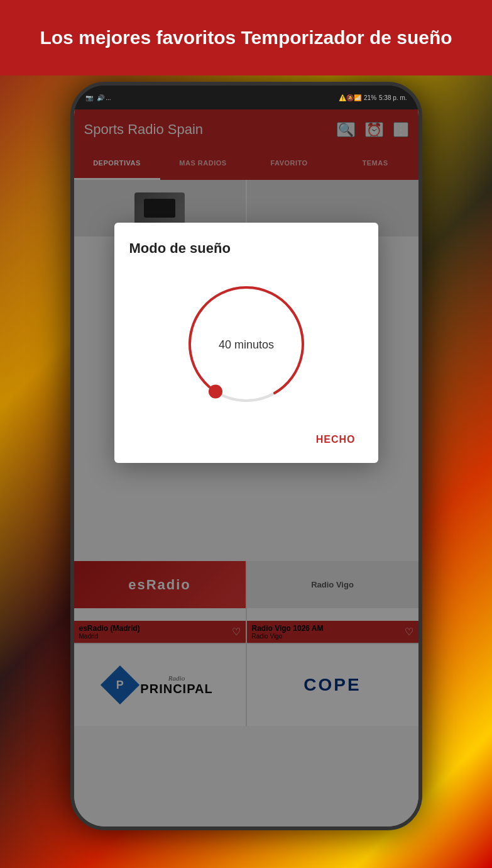  Describe the element at coordinates (246, 345) in the screenshot. I see `svg-text: 40 minutos` at that location.